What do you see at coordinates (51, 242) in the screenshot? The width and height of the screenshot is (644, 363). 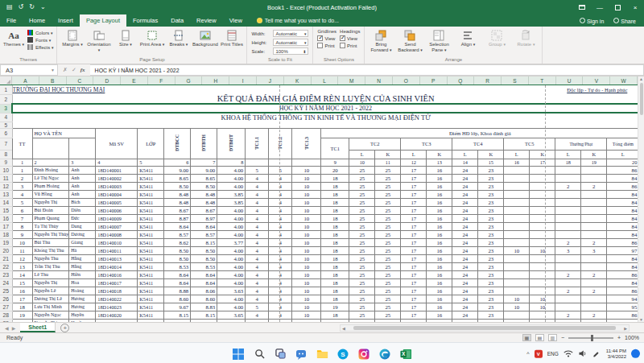 I see `cell: Bùi Thu` at bounding box center [51, 242].